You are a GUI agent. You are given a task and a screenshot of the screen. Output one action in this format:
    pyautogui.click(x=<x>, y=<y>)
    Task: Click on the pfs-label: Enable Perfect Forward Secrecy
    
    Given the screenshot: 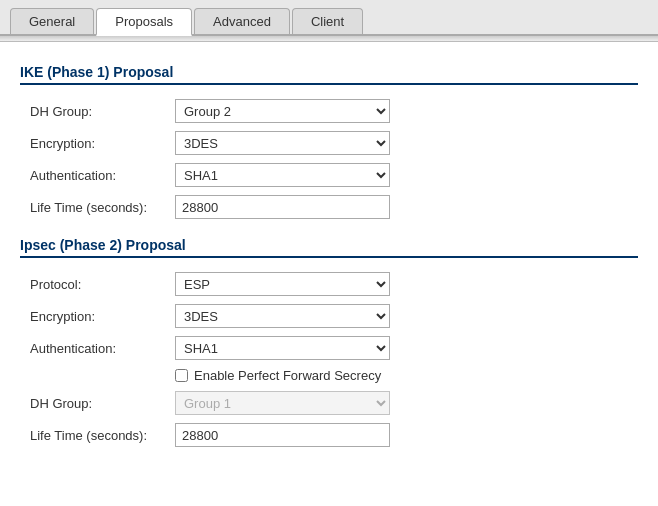 What is the action you would take?
    pyautogui.click(x=288, y=376)
    